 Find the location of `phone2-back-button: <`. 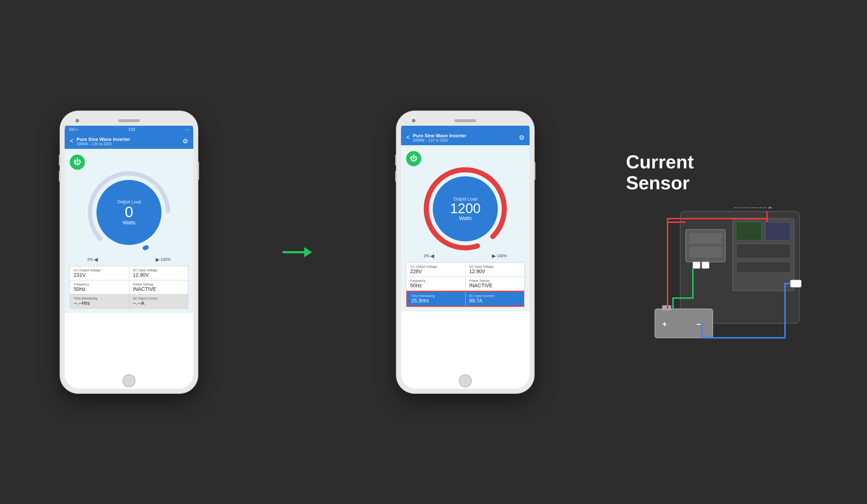

phone2-back-button: < is located at coordinates (408, 137).